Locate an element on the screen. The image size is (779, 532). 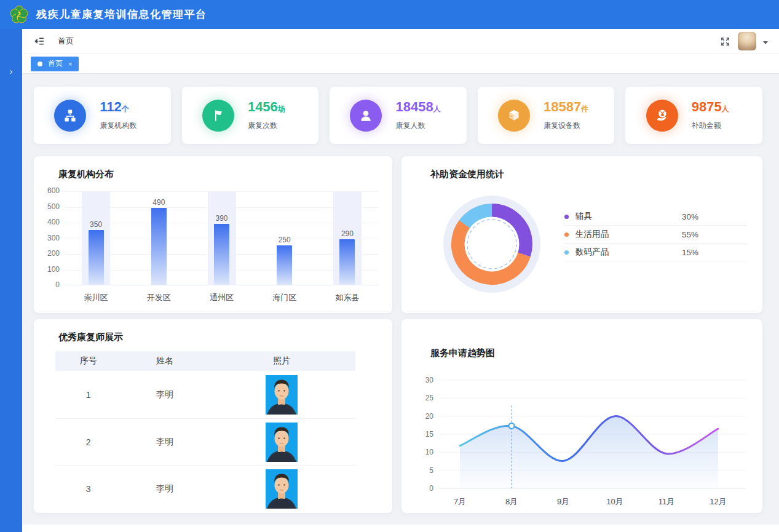
tab-close-icon: × is located at coordinates (70, 64).